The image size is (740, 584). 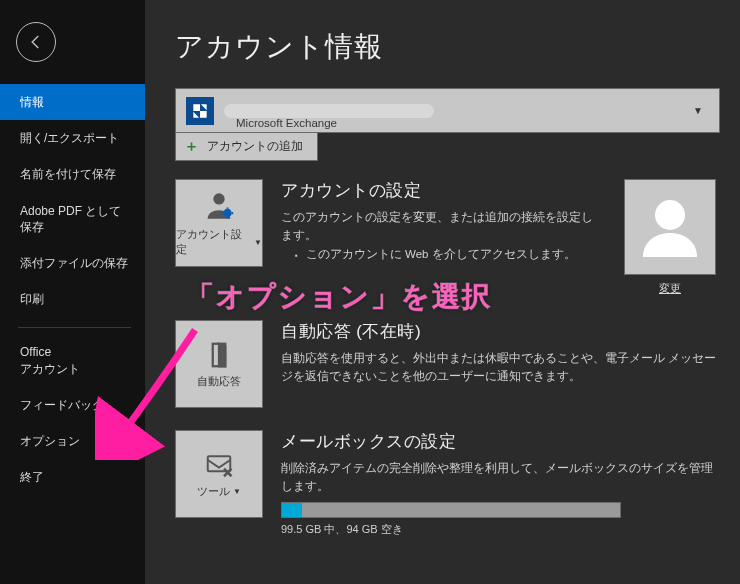 What do you see at coordinates (200, 111) in the screenshot?
I see `exchange-icon` at bounding box center [200, 111].